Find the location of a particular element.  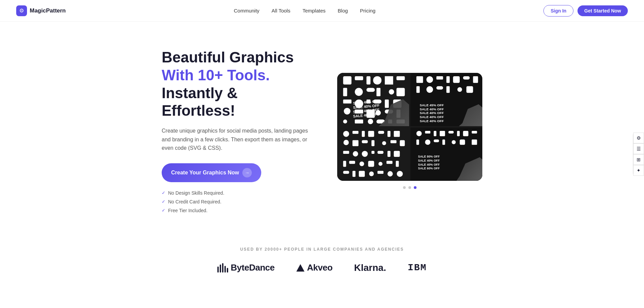

checklist: ✓ No Design Skills Required. ✓ No Credit… is located at coordinates (236, 202).